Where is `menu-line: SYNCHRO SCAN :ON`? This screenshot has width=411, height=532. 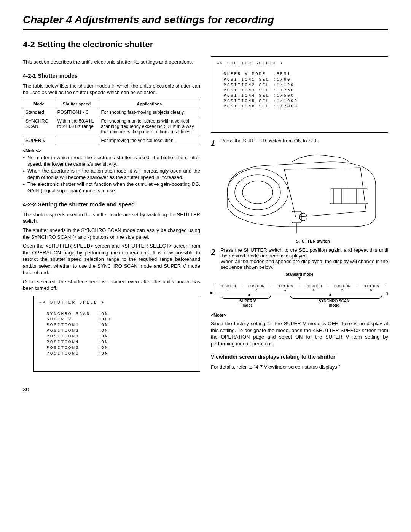 menu-line: SYNCHRO SCAN :ON is located at coordinates (78, 314).